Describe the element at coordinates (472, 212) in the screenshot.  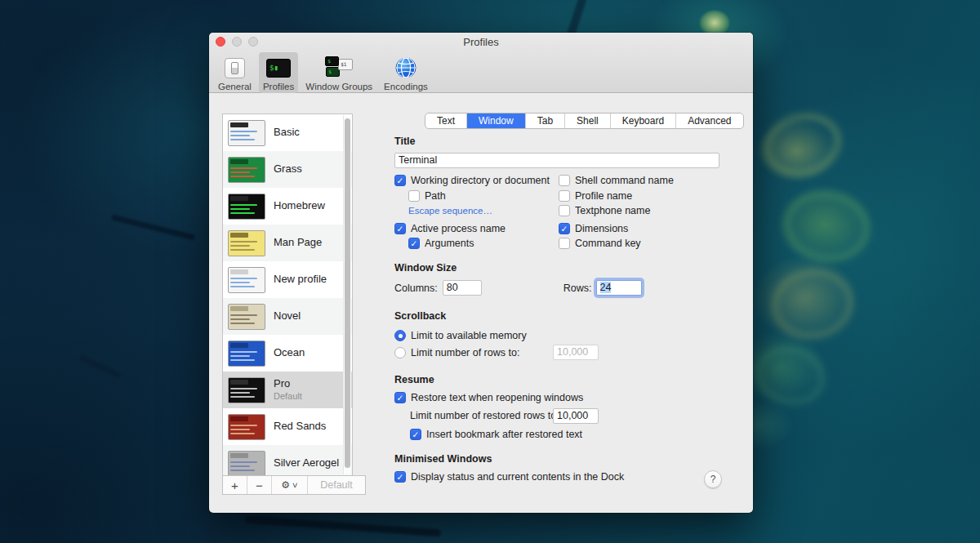
I see `title-components-left-column: Working directory or document Path Escap…` at that location.